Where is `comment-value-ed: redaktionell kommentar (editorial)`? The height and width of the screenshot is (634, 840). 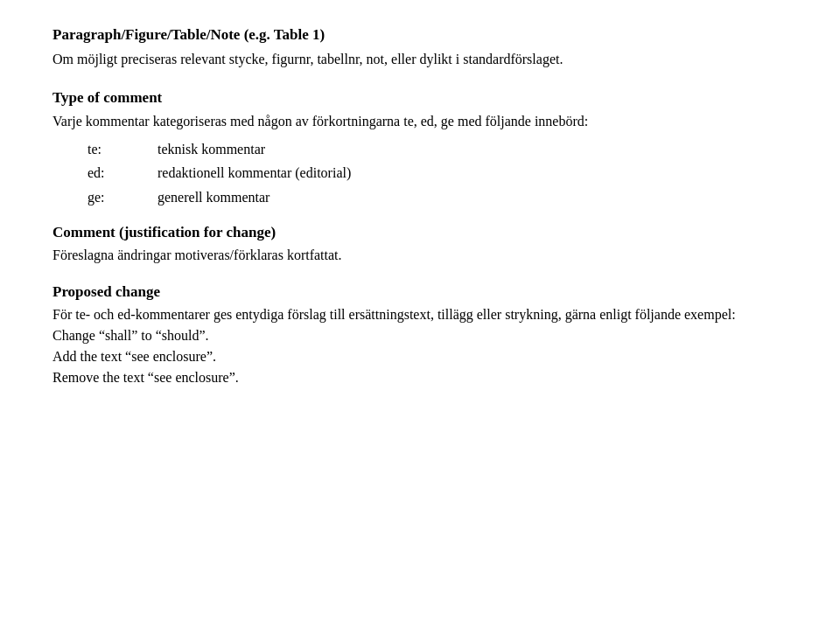 comment-value-ed: redaktionell kommentar (editorial) is located at coordinates (254, 173).